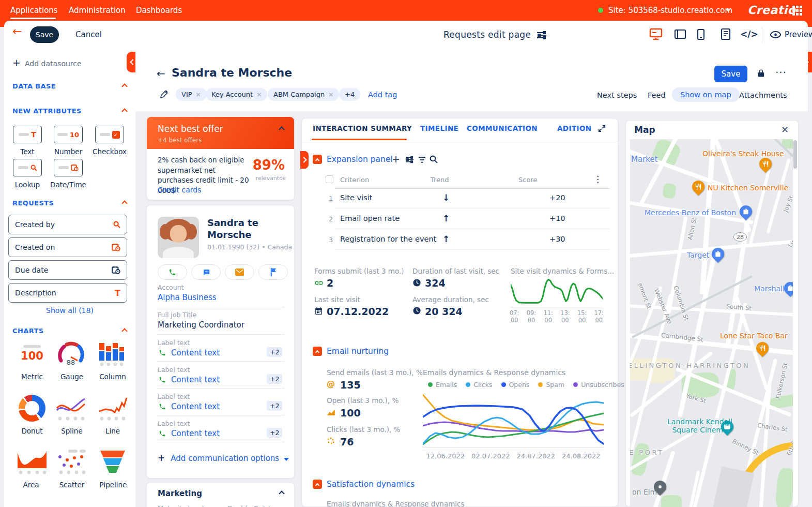 The height and width of the screenshot is (507, 812). I want to click on map-canvas: 28 MarketOliveira's Steak HouseNU Kitche…, so click(711, 323).